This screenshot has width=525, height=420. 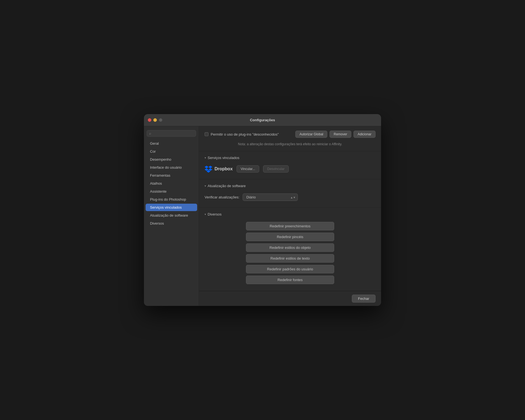 I want to click on content-area: Permitir o uso de plug-ins "desconhecido…, so click(x=290, y=216).